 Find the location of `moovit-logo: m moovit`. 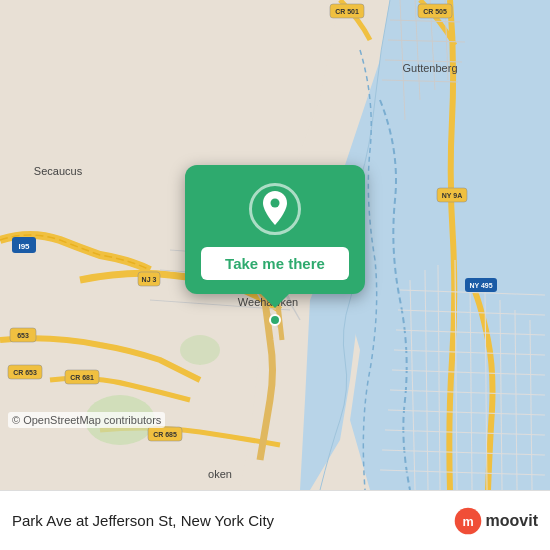

moovit-logo: m moovit is located at coordinates (496, 521).